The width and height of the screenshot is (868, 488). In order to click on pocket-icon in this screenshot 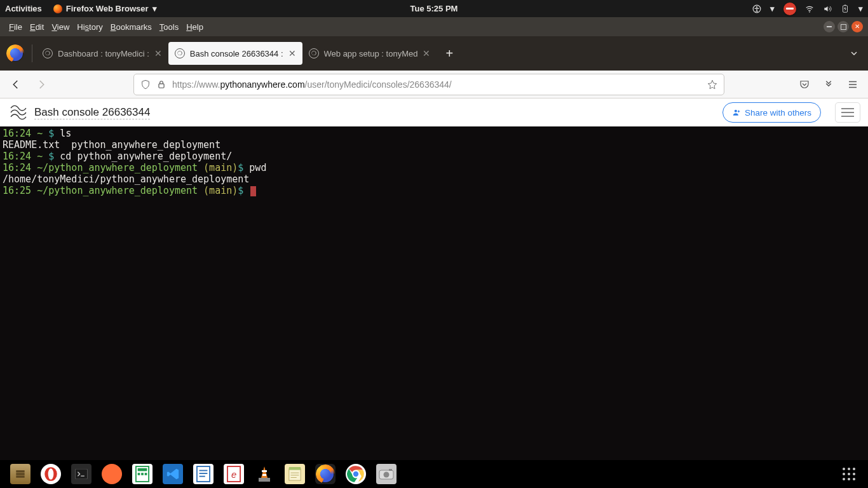, I will do `click(804, 85)`.